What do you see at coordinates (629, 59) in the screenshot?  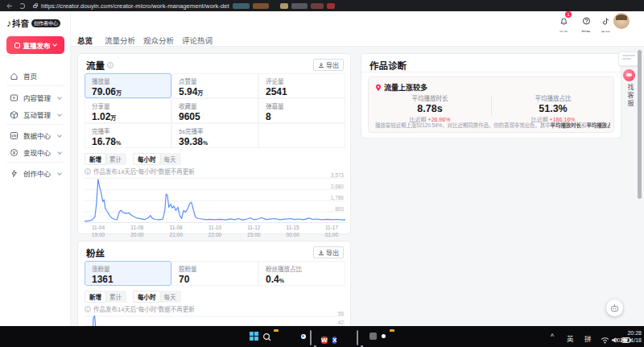 I see `assistant-tooltip` at bounding box center [629, 59].